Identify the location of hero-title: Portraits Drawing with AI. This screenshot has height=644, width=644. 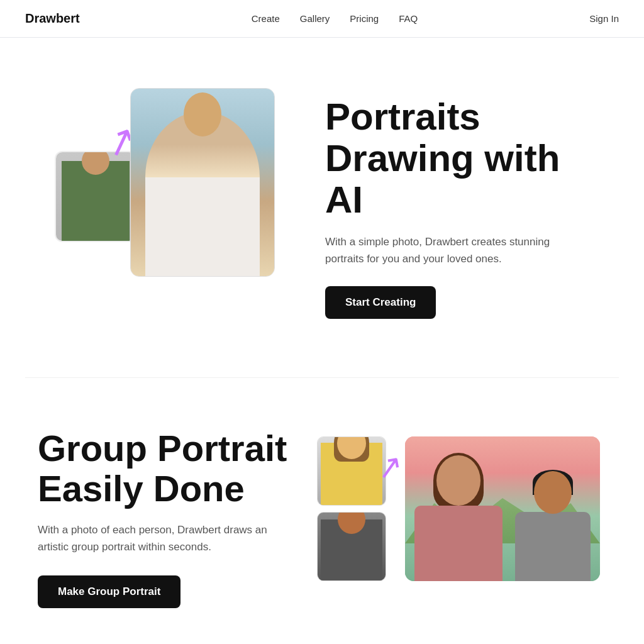
(457, 158).